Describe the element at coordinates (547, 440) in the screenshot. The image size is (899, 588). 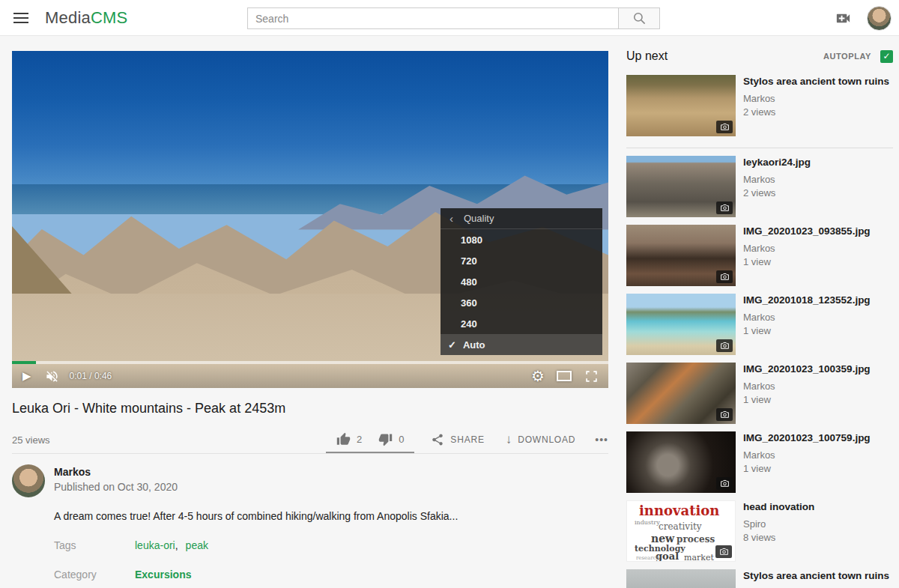
I see `download-label: DOWNLOAD` at that location.